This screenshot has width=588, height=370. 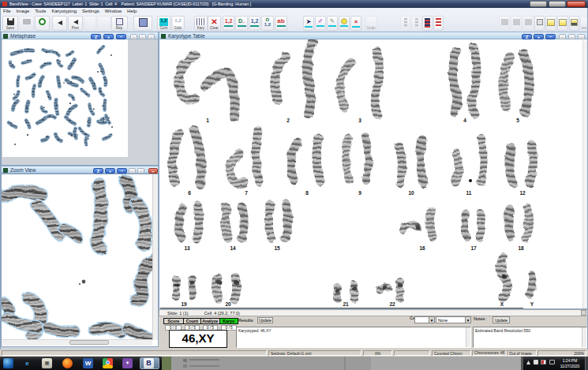 I want to click on svg-text: 12, so click(x=522, y=192).